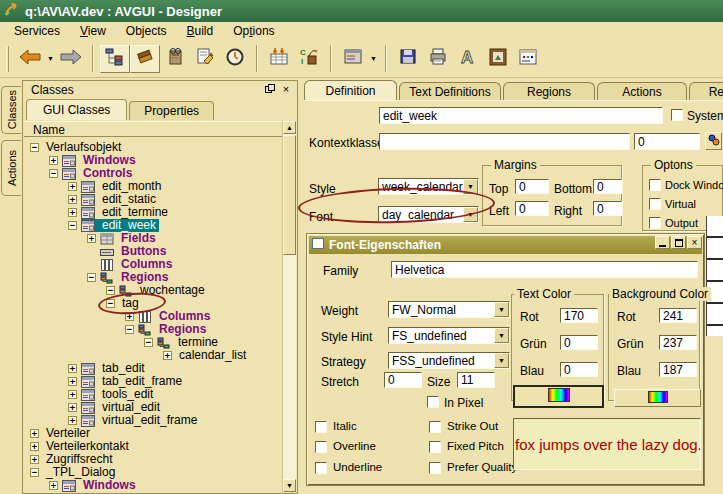  What do you see at coordinates (11, 168) in the screenshot?
I see `side-tab-actions: Actions` at bounding box center [11, 168].